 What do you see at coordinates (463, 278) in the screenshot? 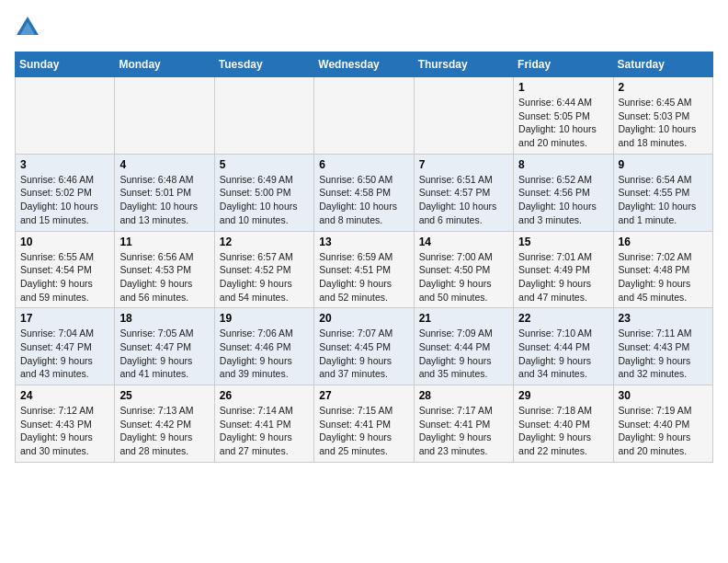
I see `day-info: Sunrise: 7:00 AM Sunset: 4:50 PM Dayligh…` at bounding box center [463, 278].